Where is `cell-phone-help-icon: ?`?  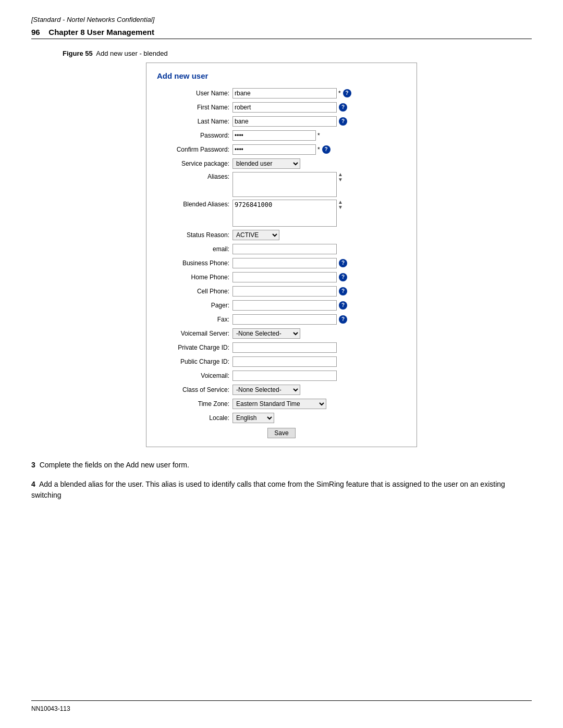
cell-phone-help-icon: ? is located at coordinates (343, 291).